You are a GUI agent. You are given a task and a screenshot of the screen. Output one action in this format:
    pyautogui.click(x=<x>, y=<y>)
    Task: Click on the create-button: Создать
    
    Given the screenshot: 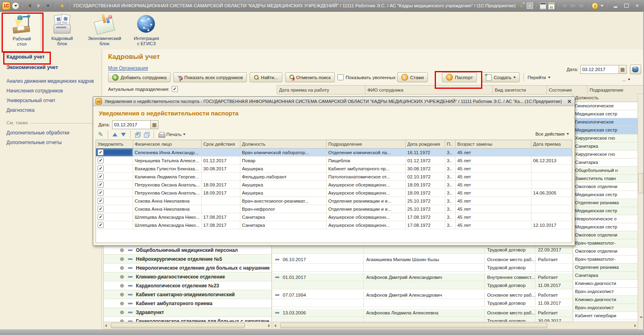 What is the action you would take?
    pyautogui.click(x=501, y=77)
    